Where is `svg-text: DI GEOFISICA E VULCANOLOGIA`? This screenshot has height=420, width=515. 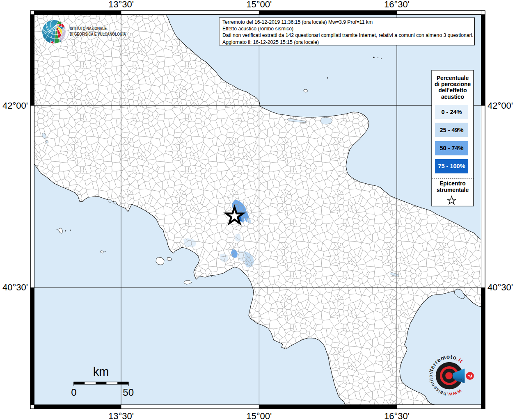 svg-text: DI GEOFISICA E VULCANOLOGIA is located at coordinates (98, 34).